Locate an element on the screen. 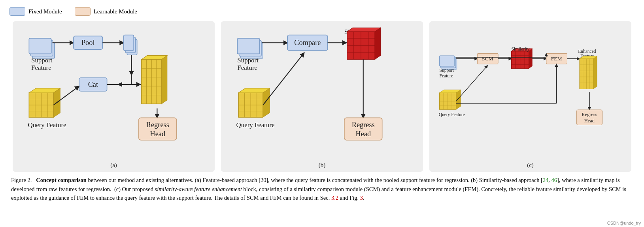 This screenshot has height=227, width=644. diagram-label-c: (c) is located at coordinates (531, 165).